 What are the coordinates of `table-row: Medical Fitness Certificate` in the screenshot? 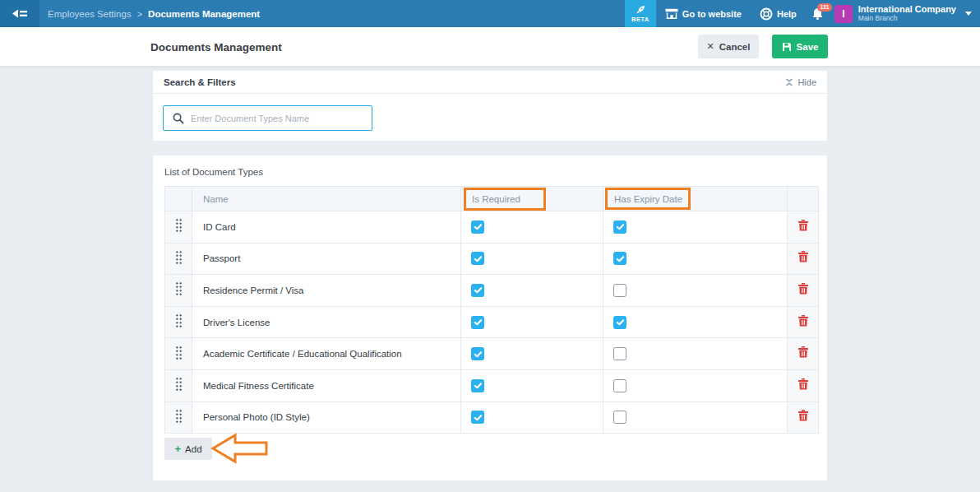 It's located at (492, 385).